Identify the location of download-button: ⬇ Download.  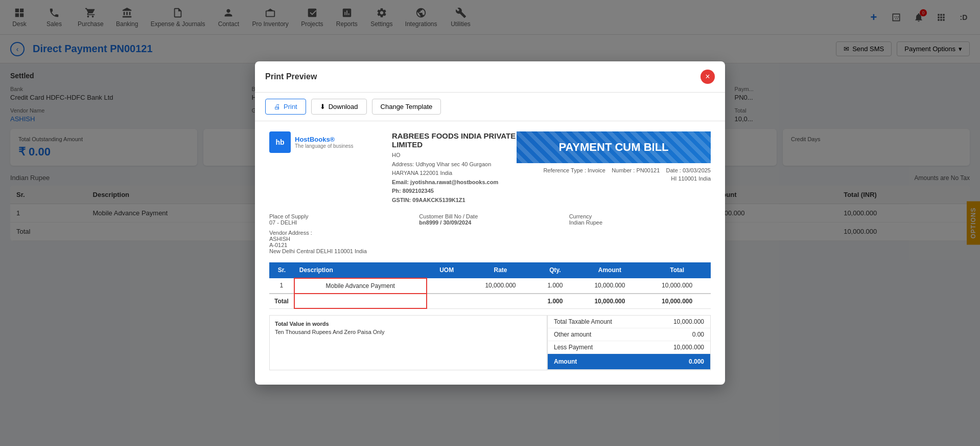
(339, 106).